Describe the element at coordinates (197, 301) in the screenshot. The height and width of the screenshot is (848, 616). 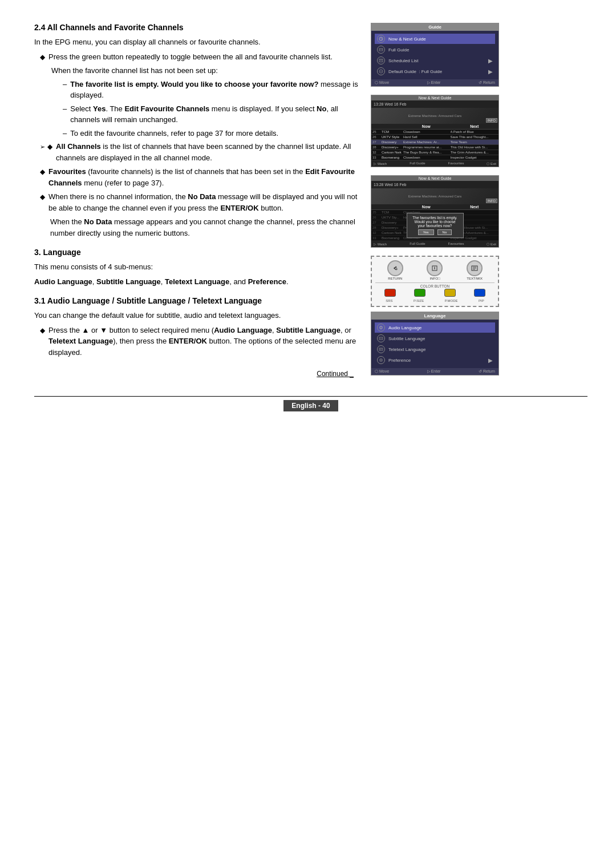
I see `section-31-heading: 3.1 Audio Language / Subtitle Language /…` at that location.